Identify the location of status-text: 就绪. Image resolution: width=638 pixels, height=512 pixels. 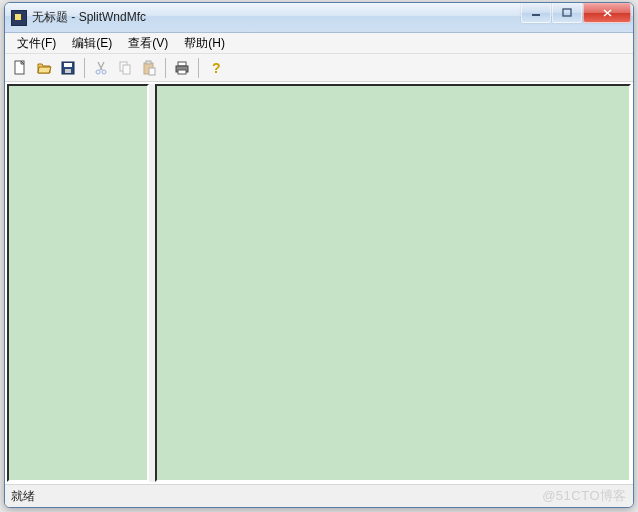
(276, 496).